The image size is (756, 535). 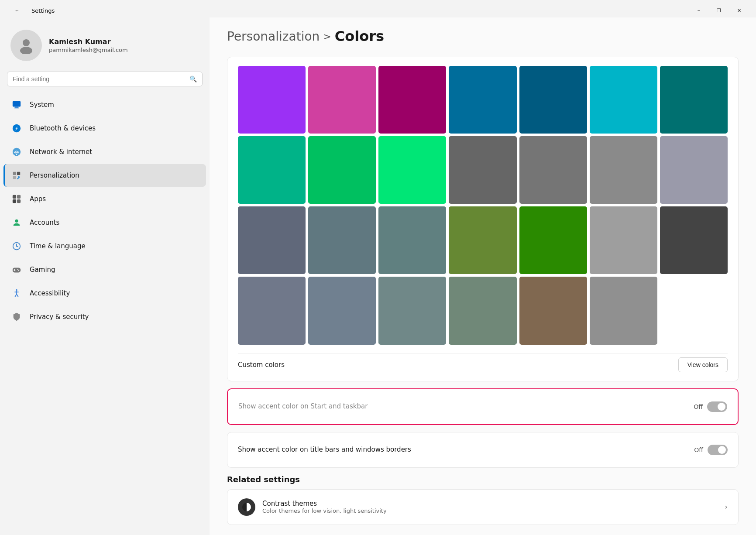 What do you see at coordinates (483, 36) in the screenshot?
I see `page-header: Personalization > Colors` at bounding box center [483, 36].